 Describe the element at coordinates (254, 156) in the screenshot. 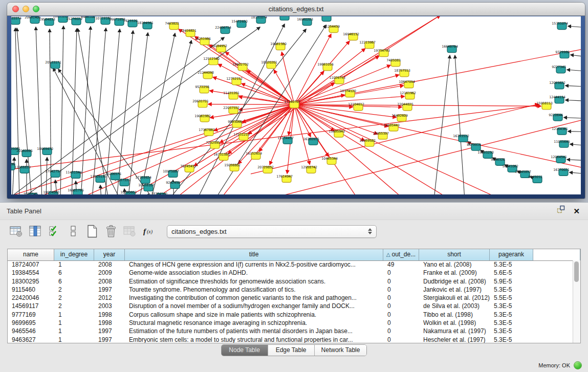

I see `graph-node: 16152619` at that location.